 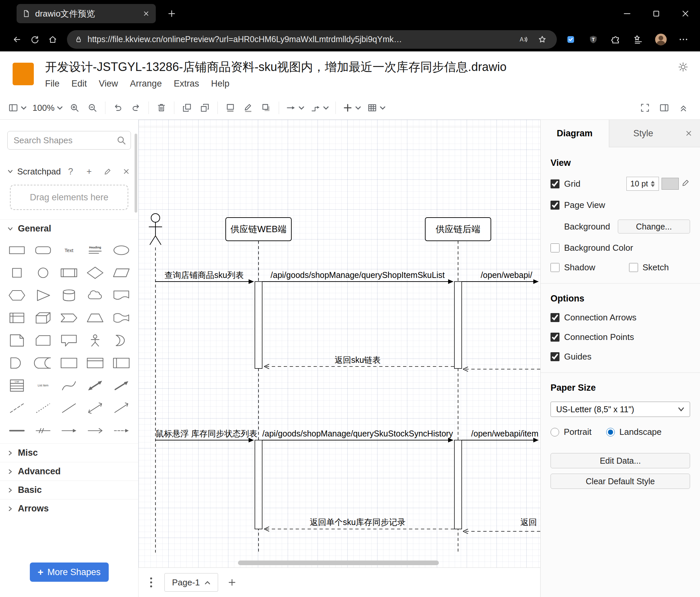 I want to click on shape-cylinder, so click(x=69, y=295).